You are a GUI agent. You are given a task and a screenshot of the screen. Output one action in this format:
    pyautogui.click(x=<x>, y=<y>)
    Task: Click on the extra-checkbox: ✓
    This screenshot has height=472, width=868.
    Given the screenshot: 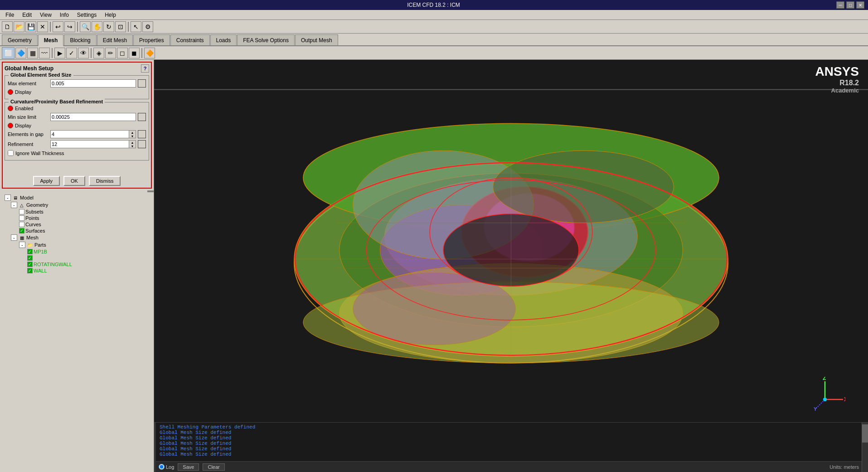 What is the action you would take?
    pyautogui.click(x=30, y=258)
    